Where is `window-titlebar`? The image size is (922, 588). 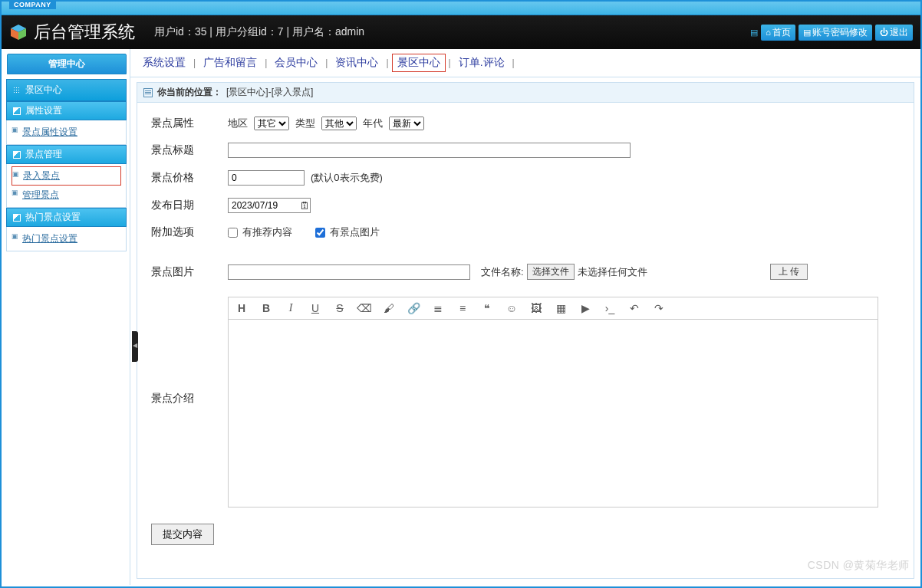
window-titlebar is located at coordinates (461, 8).